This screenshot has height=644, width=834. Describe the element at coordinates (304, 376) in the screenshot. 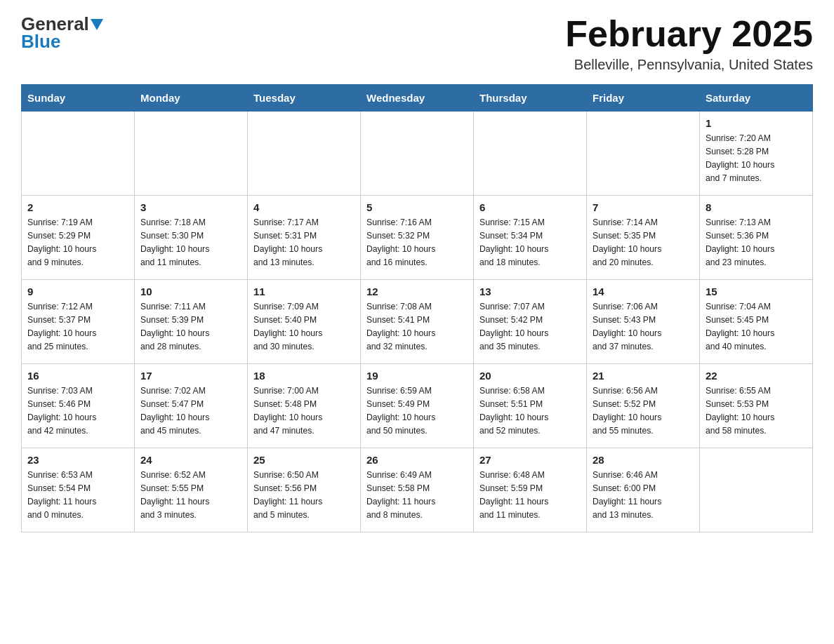

I see `day-number: 18` at that location.